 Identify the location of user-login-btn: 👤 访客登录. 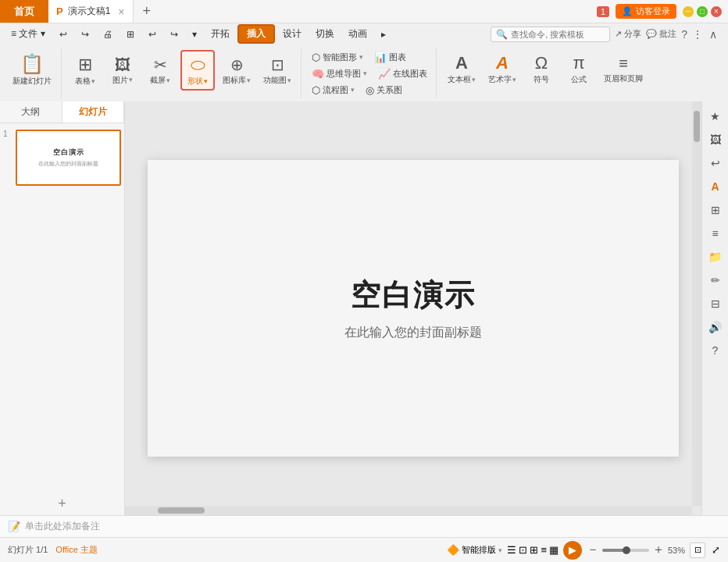
(646, 11).